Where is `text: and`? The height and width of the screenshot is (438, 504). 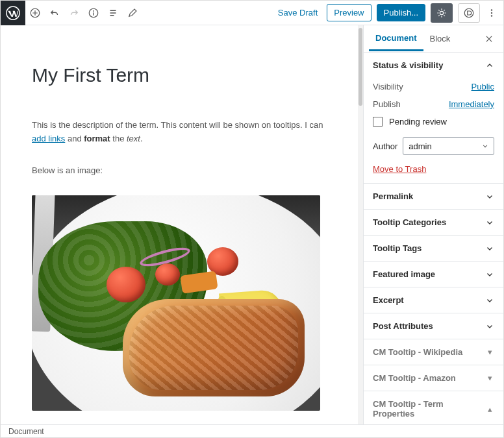
text: and is located at coordinates (74, 139).